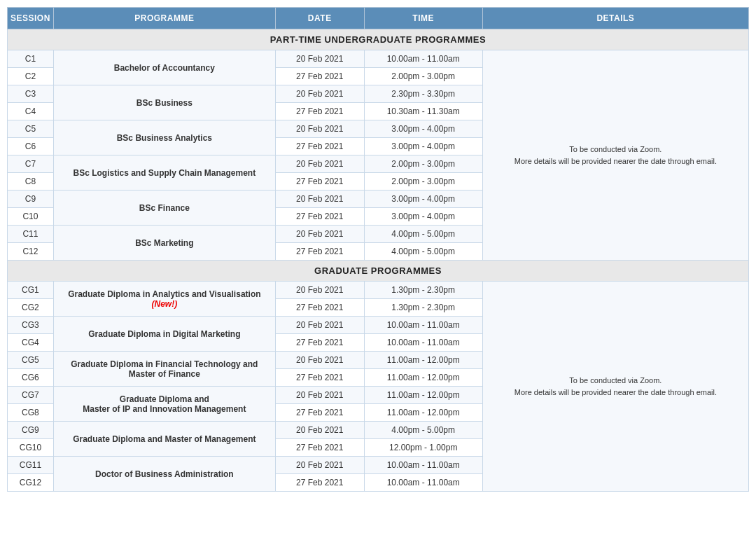 This screenshot has height=547, width=756. What do you see at coordinates (423, 18) in the screenshot?
I see `header-time: TIME` at bounding box center [423, 18].